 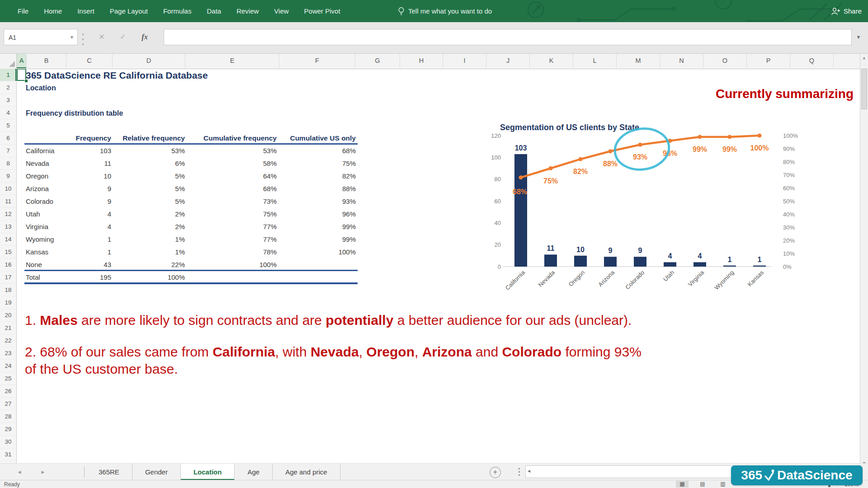 What do you see at coordinates (90, 176) in the screenshot?
I see `table-cell-frequency: 10` at bounding box center [90, 176].